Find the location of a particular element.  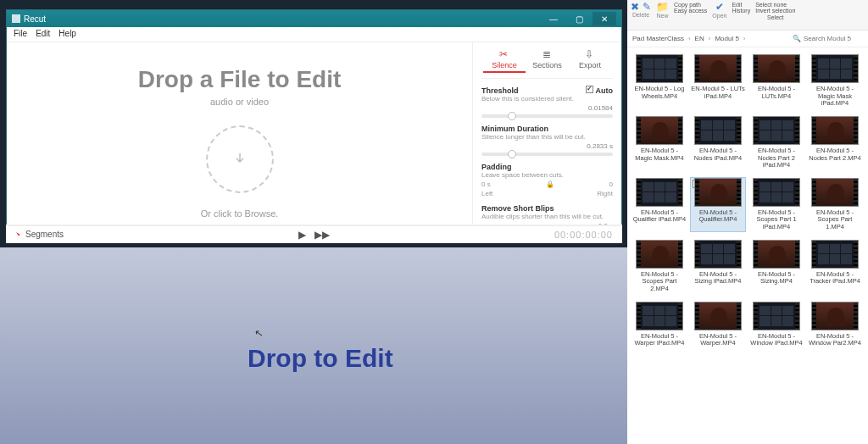

breadcrumb: Pad MasterClass EN Modul 5 🔍 is located at coordinates (748, 39).